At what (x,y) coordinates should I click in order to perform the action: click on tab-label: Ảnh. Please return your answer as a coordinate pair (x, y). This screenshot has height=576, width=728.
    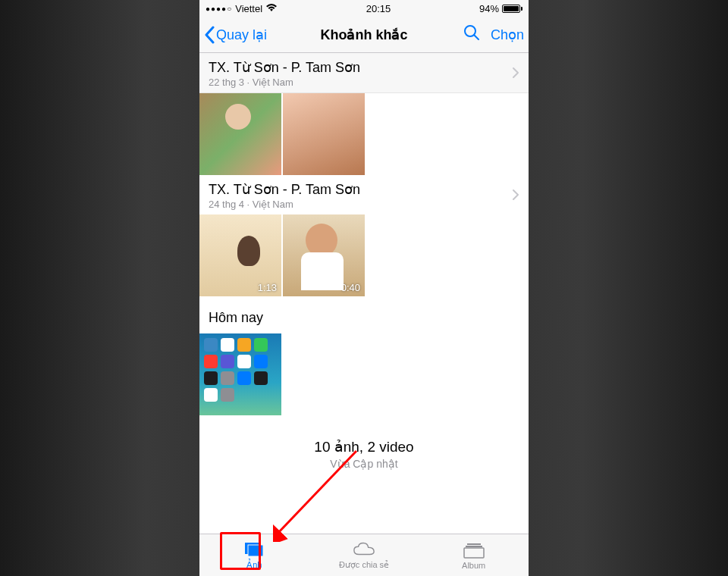
    Looking at the image, I should click on (254, 565).